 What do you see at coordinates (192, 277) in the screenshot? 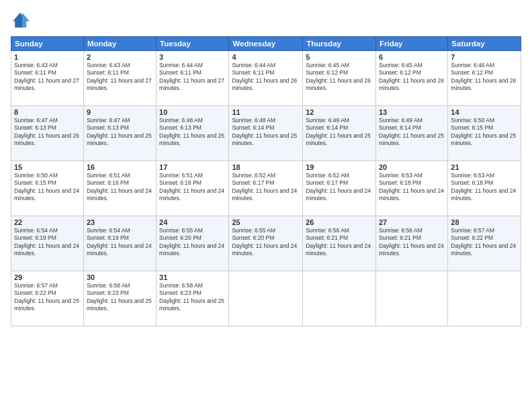
I see `day-number: 31` at bounding box center [192, 277].